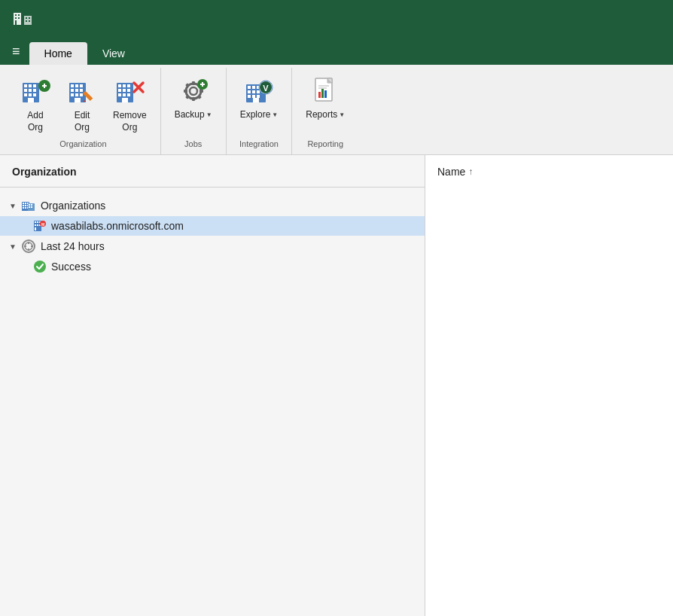  I want to click on organization-group-label: Organization, so click(83, 145).